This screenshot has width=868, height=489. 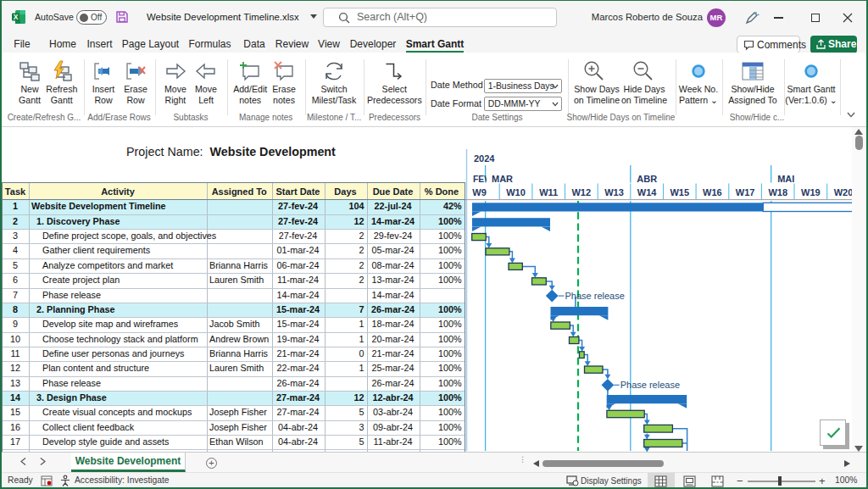 I want to click on svg-text: W11, so click(x=548, y=192).